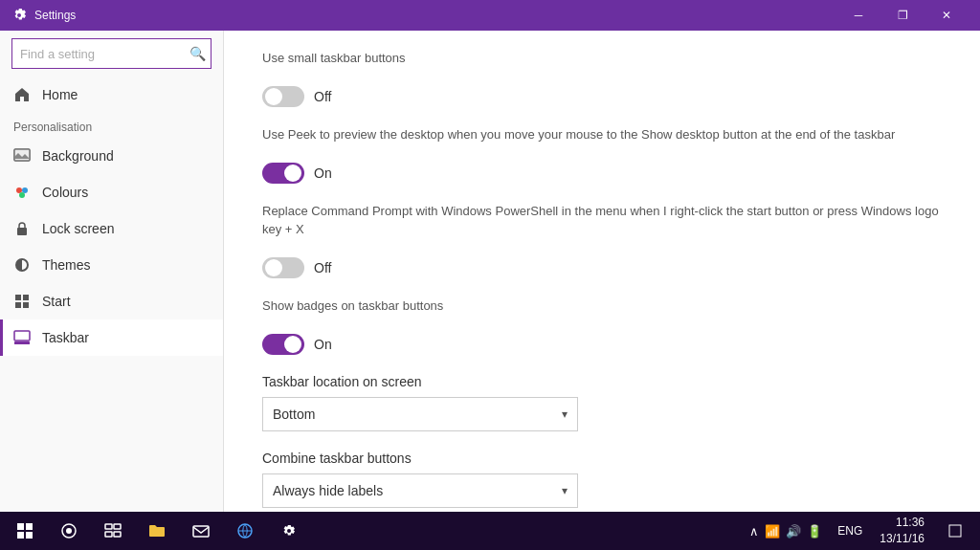 This screenshot has width=980, height=550. I want to click on colours-icon, so click(22, 192).